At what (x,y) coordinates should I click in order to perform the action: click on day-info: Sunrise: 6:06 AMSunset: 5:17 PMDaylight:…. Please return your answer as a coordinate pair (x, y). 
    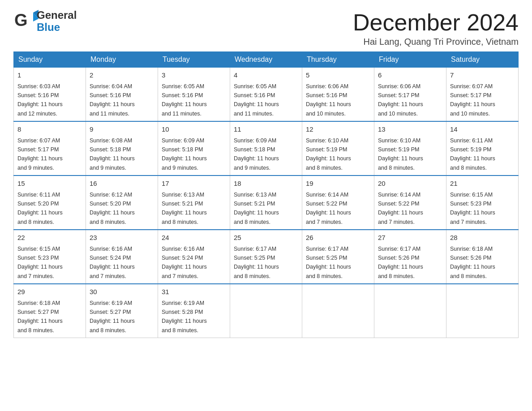
    Looking at the image, I should click on (400, 100).